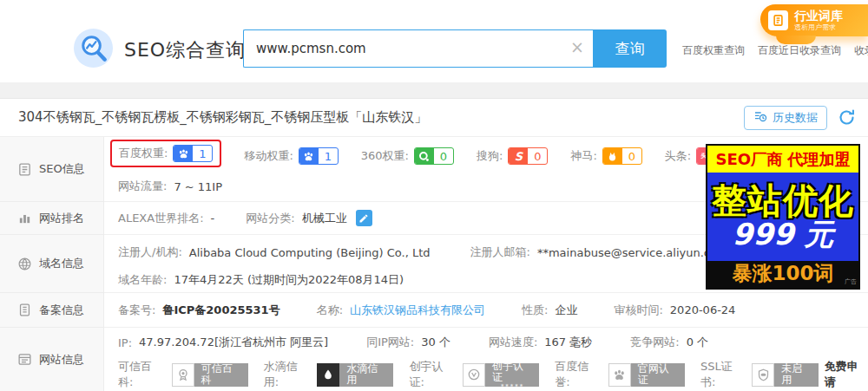 This screenshot has width=868, height=391. I want to click on sogou-weight-badge: S 0, so click(528, 156).